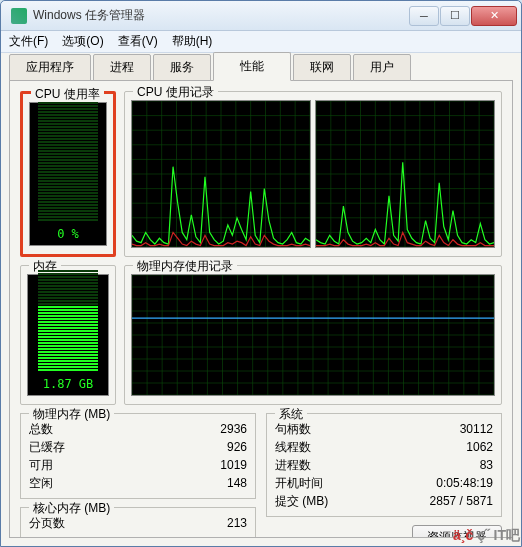 The image size is (522, 547). What do you see at coordinates (41, 465) in the screenshot?
I see `phys-avail-label: 可用` at bounding box center [41, 465].